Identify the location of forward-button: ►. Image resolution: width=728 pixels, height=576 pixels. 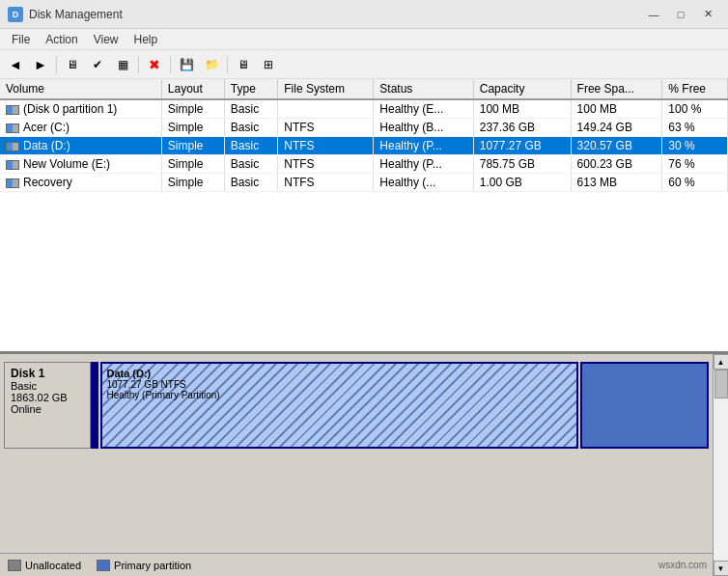
(41, 65).